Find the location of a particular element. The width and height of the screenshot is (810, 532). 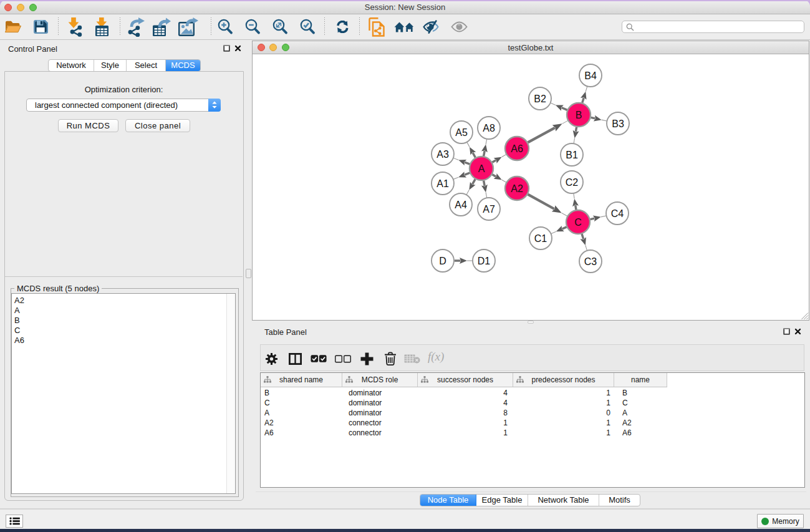

zoom-fit-button is located at coordinates (280, 27).